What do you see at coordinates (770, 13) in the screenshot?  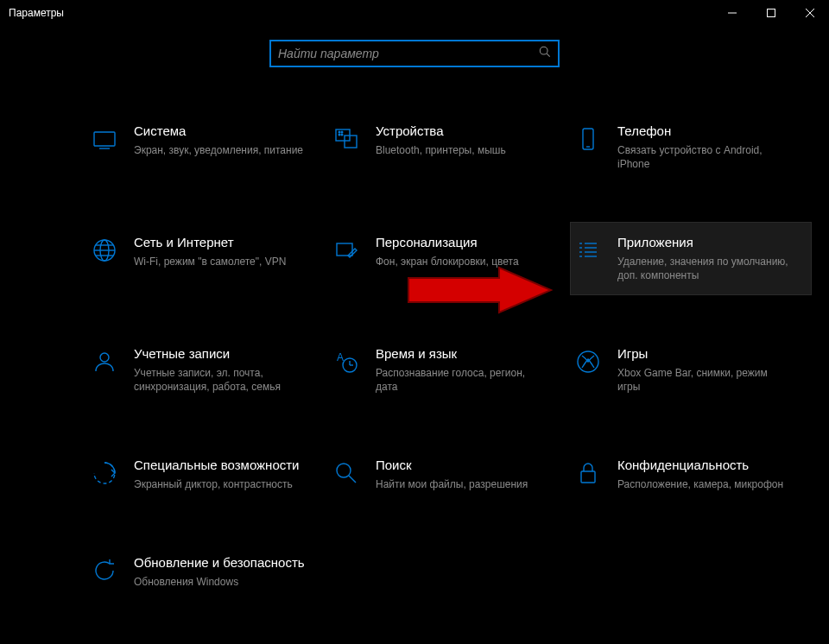 I see `maximize-button` at bounding box center [770, 13].